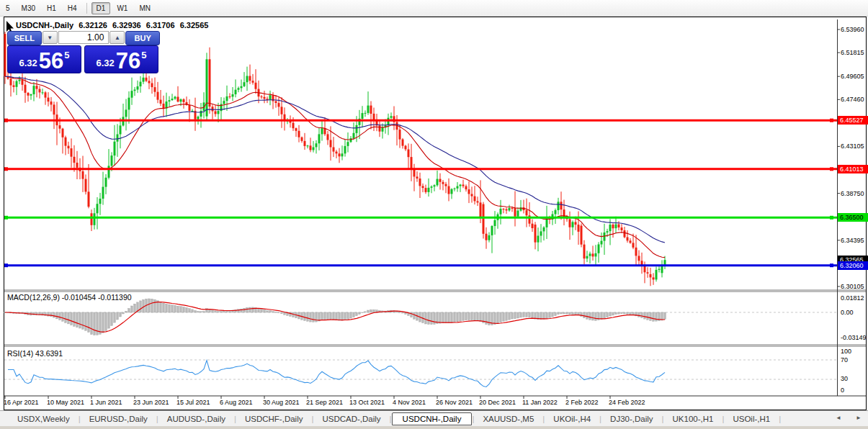 The image size is (868, 429). What do you see at coordinates (24, 38) in the screenshot?
I see `sell-button: SELL` at bounding box center [24, 38].